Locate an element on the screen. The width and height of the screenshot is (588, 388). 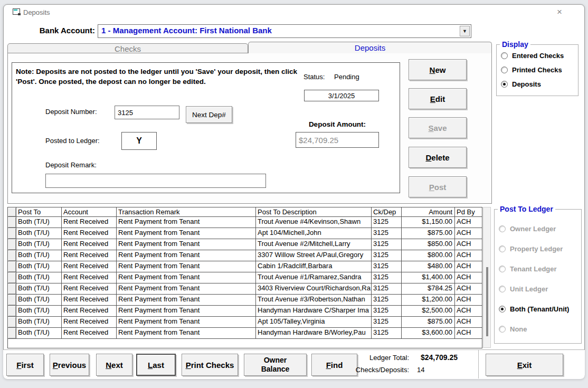
cell-desc: Apt 104/Michell,John is located at coordinates (314, 233).